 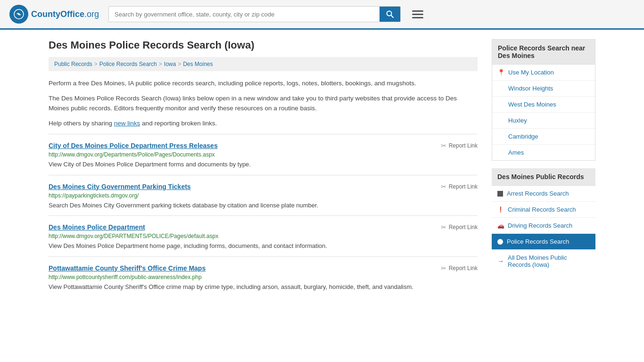 I want to click on all-records-link-container: All Des Moines Public Records (Iowa), so click(x=544, y=261).